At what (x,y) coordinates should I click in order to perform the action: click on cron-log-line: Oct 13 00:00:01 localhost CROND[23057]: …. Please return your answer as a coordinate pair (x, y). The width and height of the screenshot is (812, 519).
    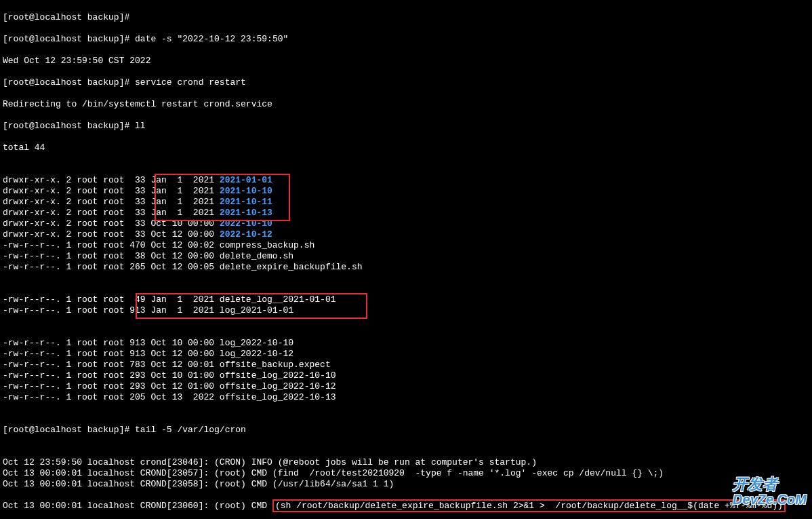
    Looking at the image, I should click on (406, 474).